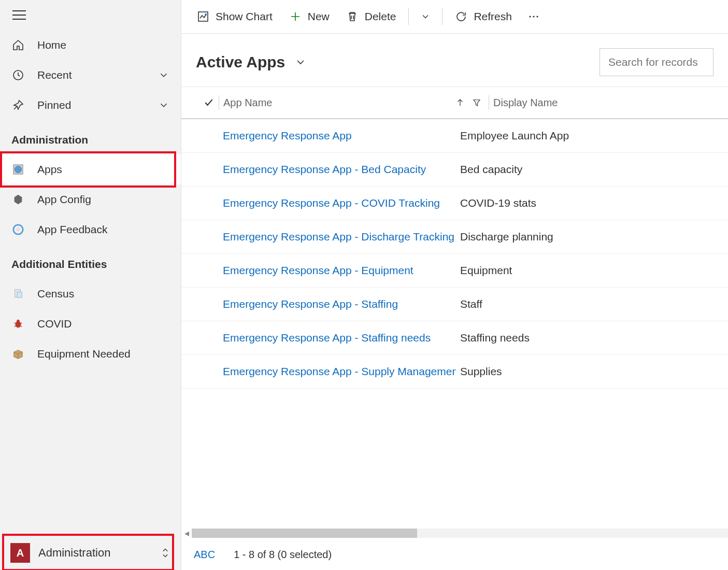  I want to click on grid-footer: ABC 1 - 8 of 8 (0 selected), so click(455, 554).